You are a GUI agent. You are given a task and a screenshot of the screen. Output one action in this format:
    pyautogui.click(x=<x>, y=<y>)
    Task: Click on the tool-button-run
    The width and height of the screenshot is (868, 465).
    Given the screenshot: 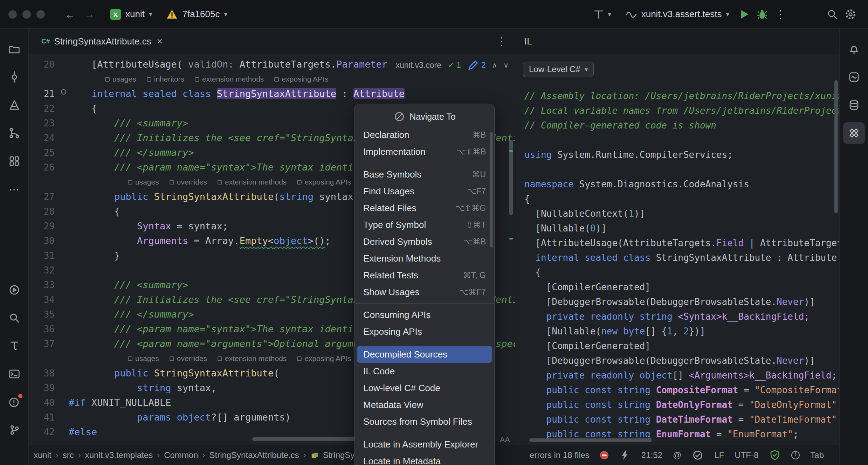 What is the action you would take?
    pyautogui.click(x=14, y=290)
    